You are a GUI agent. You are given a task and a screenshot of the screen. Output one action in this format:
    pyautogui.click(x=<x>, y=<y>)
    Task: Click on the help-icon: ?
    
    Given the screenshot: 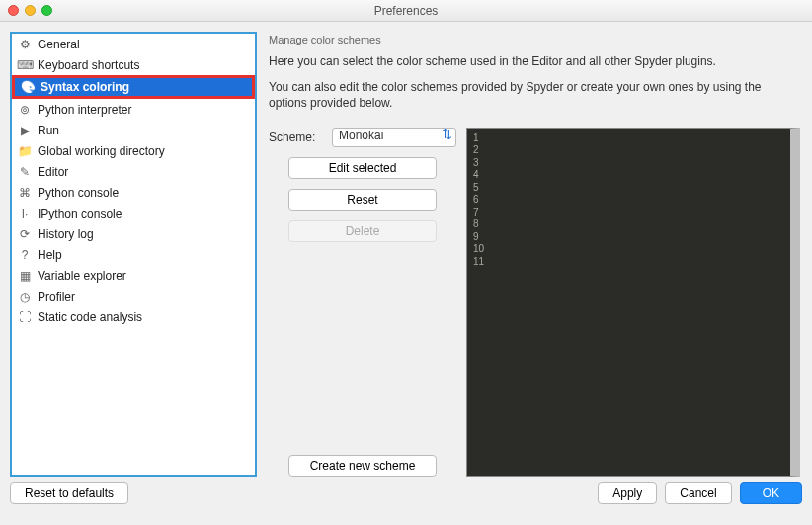 What is the action you would take?
    pyautogui.click(x=25, y=255)
    